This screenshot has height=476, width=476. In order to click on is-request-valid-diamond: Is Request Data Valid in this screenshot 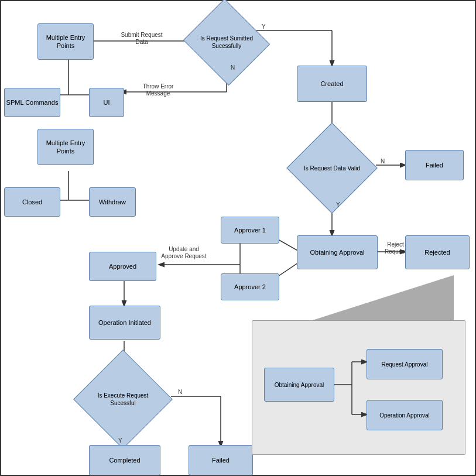, I will do `click(332, 168)`.